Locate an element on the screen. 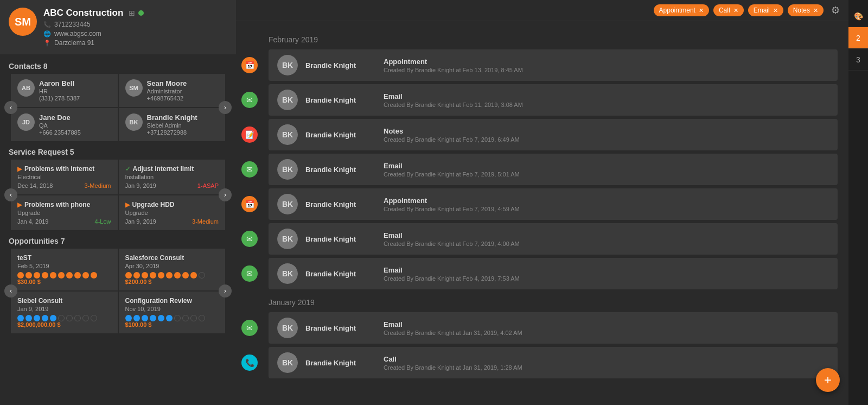  service-date: Dec 14, 2018 is located at coordinates (35, 186).